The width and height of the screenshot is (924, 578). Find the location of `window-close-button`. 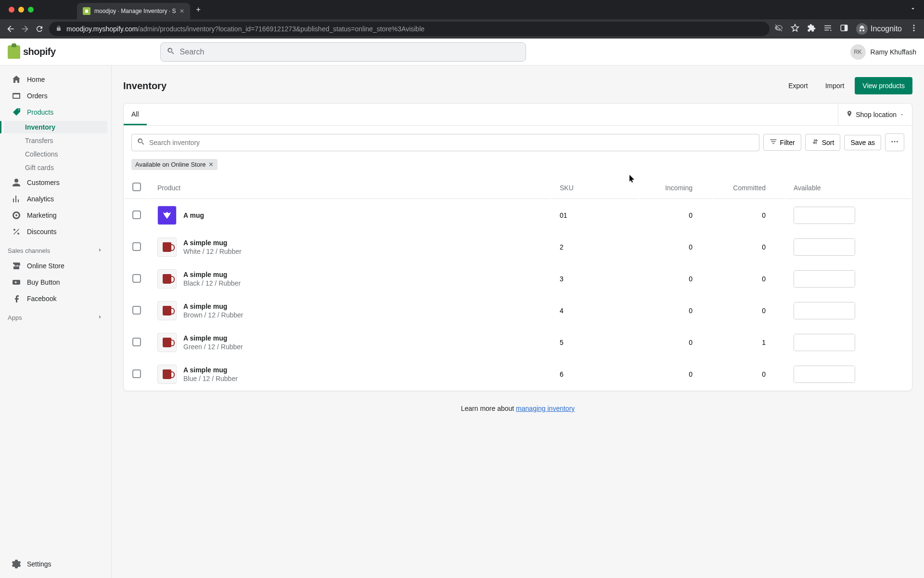

window-close-button is located at coordinates (12, 10).